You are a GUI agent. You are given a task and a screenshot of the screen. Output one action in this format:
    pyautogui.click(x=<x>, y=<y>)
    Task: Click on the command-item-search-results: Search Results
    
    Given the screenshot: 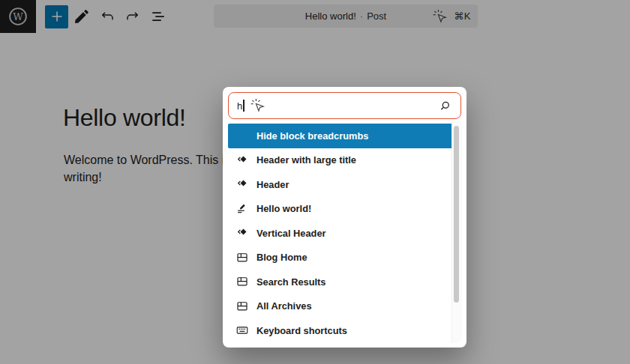 What is the action you would take?
    pyautogui.click(x=340, y=282)
    